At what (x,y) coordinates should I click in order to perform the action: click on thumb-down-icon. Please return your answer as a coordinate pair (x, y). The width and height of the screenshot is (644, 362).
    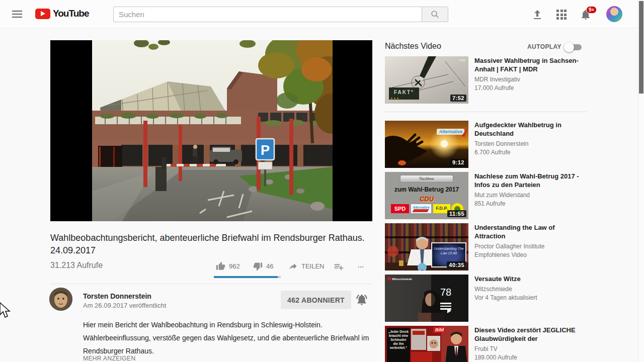
    Looking at the image, I should click on (258, 266).